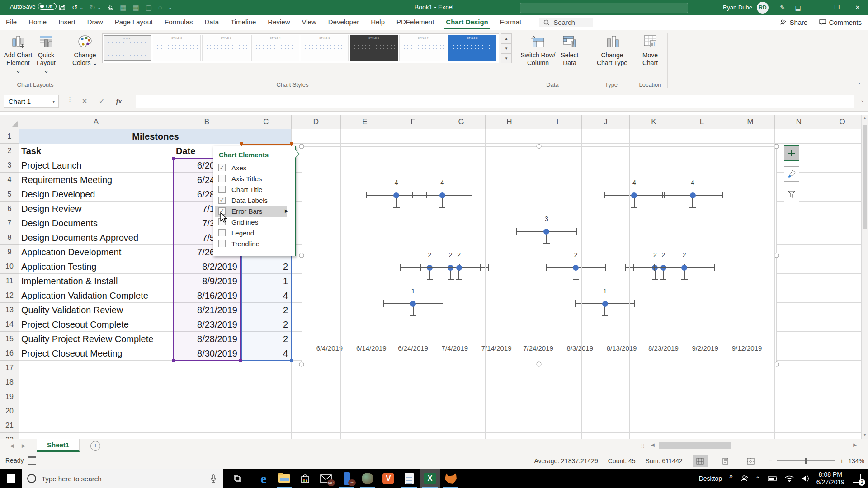 This screenshot has width=868, height=488. I want to click on tab-data: Data, so click(212, 23).